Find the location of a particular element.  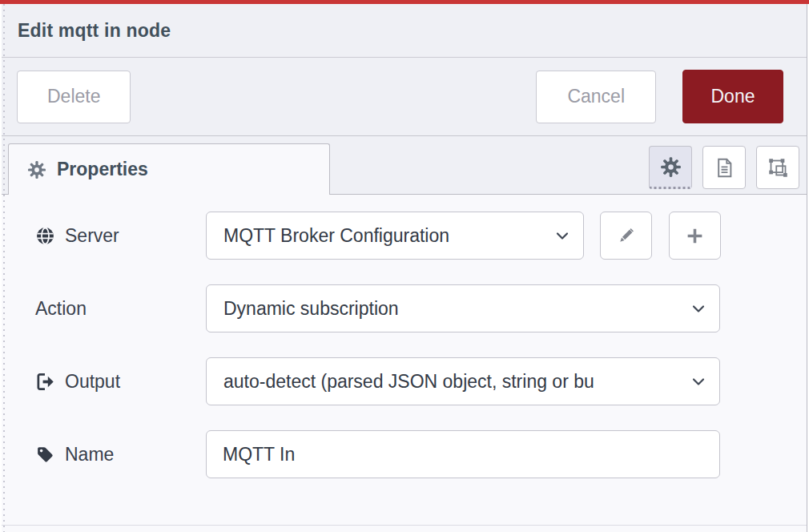

plus-icon is located at coordinates (695, 236).